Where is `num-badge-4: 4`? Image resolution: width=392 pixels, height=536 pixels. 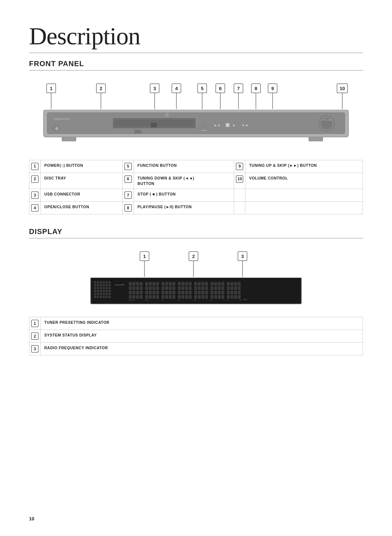 num-badge-4: 4 is located at coordinates (35, 208).